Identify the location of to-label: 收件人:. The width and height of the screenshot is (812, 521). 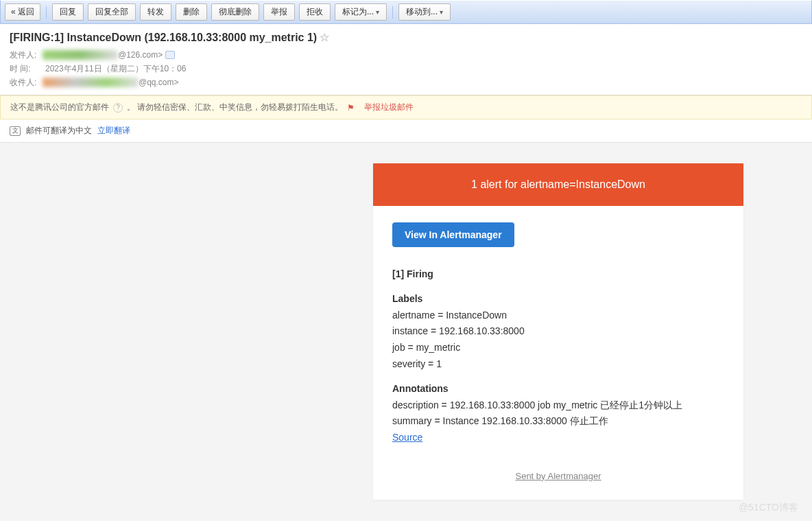
(26, 82).